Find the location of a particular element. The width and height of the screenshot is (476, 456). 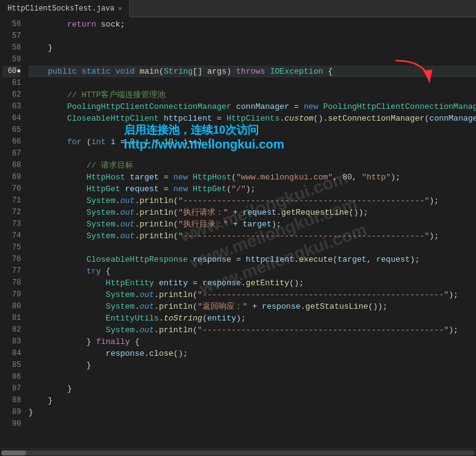

scrollbar-thumb is located at coordinates (14, 453).